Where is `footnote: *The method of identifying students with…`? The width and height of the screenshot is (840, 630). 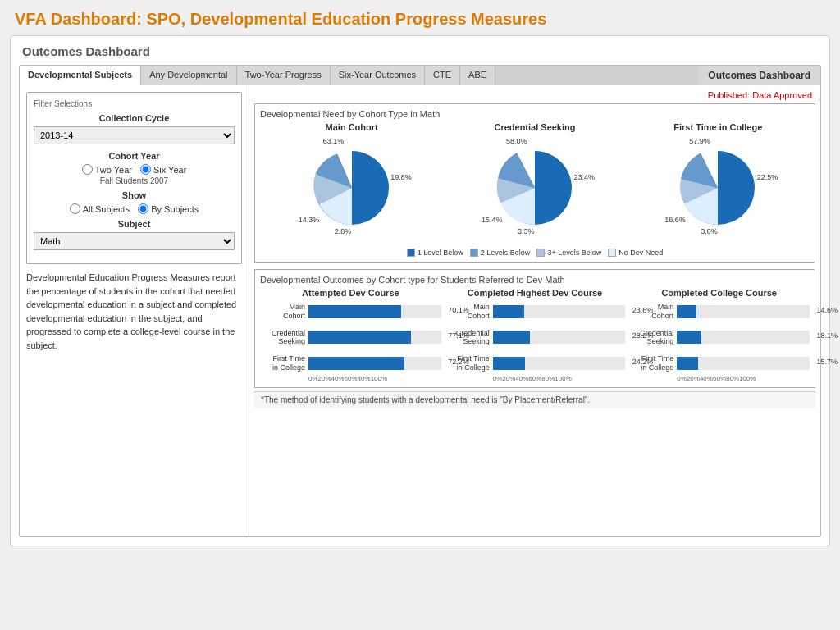 footnote: *The method of identifying students with… is located at coordinates (535, 399).